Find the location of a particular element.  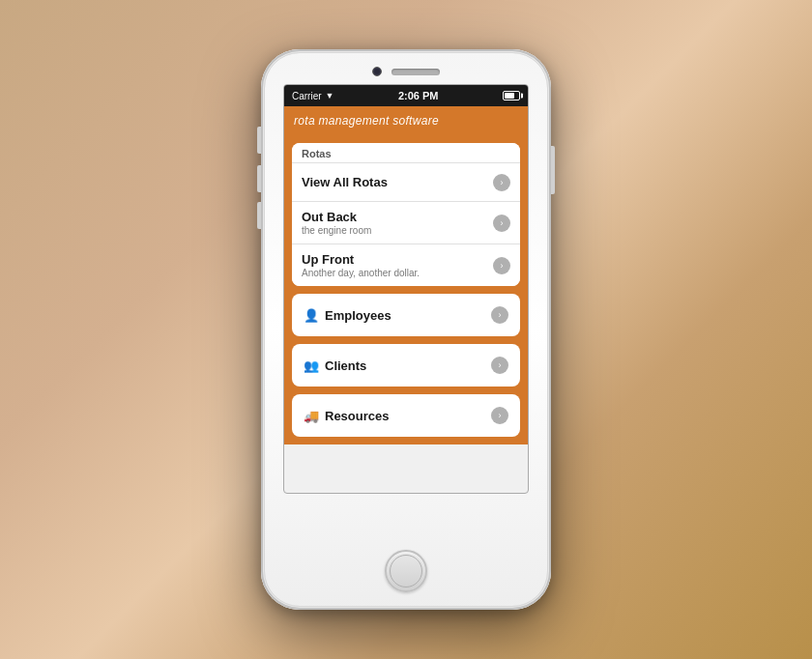

chevron-icon-1: › is located at coordinates (502, 223).